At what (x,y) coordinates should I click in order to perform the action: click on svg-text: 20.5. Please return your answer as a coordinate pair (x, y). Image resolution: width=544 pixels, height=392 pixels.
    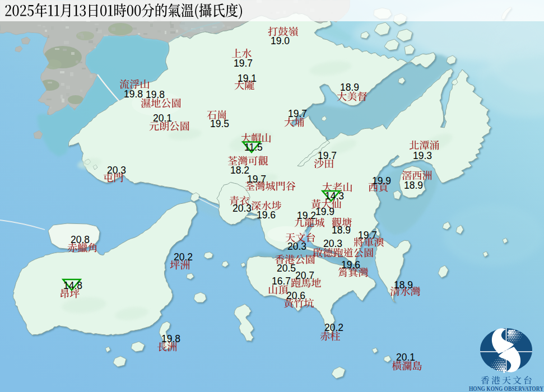
    Looking at the image, I should click on (286, 268).